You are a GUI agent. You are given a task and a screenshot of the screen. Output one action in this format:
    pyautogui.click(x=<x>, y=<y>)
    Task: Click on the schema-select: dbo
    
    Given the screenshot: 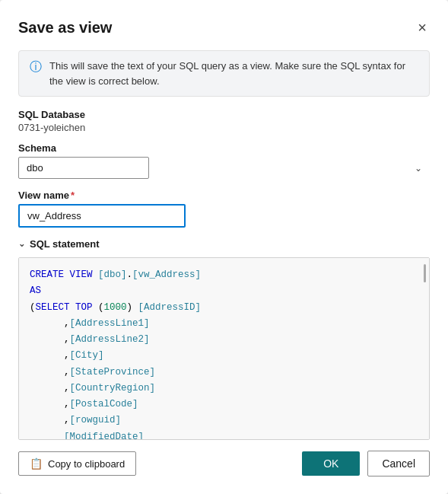 What is the action you would take?
    pyautogui.click(x=84, y=167)
    